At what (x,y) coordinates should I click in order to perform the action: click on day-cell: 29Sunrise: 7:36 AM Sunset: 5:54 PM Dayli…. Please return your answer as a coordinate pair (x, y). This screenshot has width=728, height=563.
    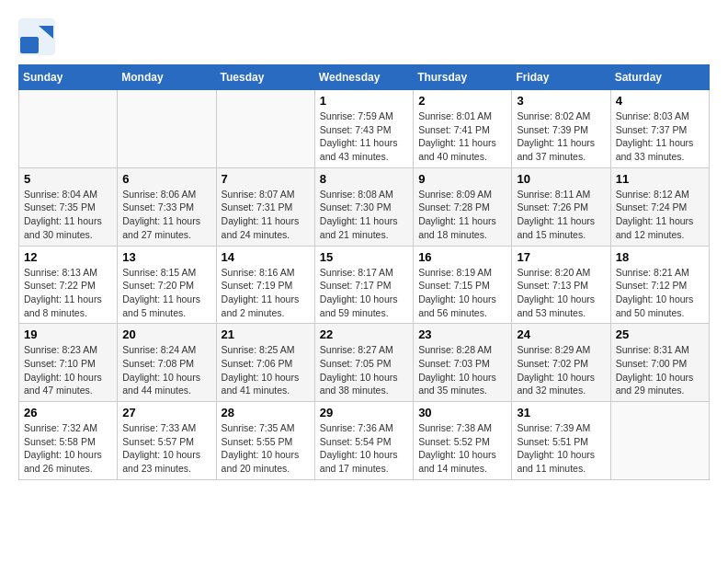
    Looking at the image, I should click on (364, 442).